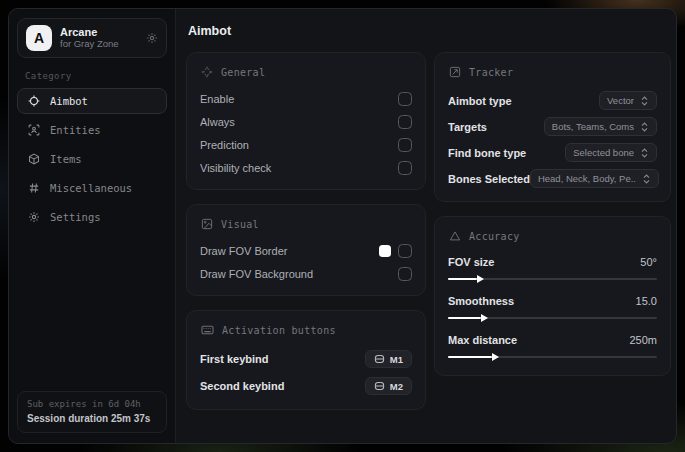 This screenshot has width=685, height=452. I want to click on brand-subtitle: for Gray Zone, so click(99, 44).